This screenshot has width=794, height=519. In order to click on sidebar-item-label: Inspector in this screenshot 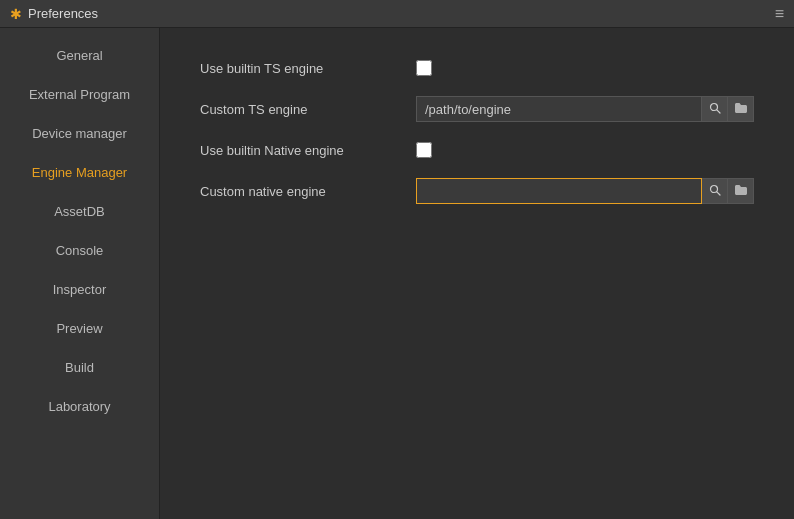, I will do `click(80, 290)`.